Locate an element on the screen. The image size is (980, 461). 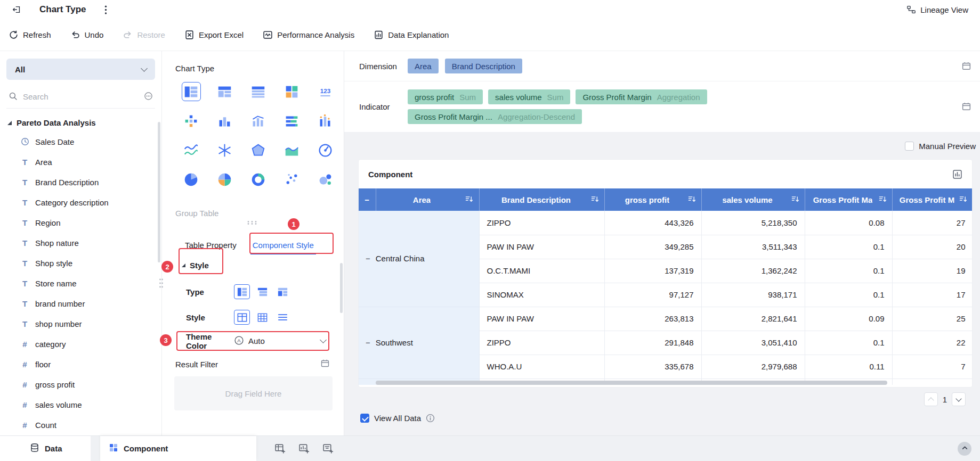
line-chart-icon is located at coordinates (191, 150).